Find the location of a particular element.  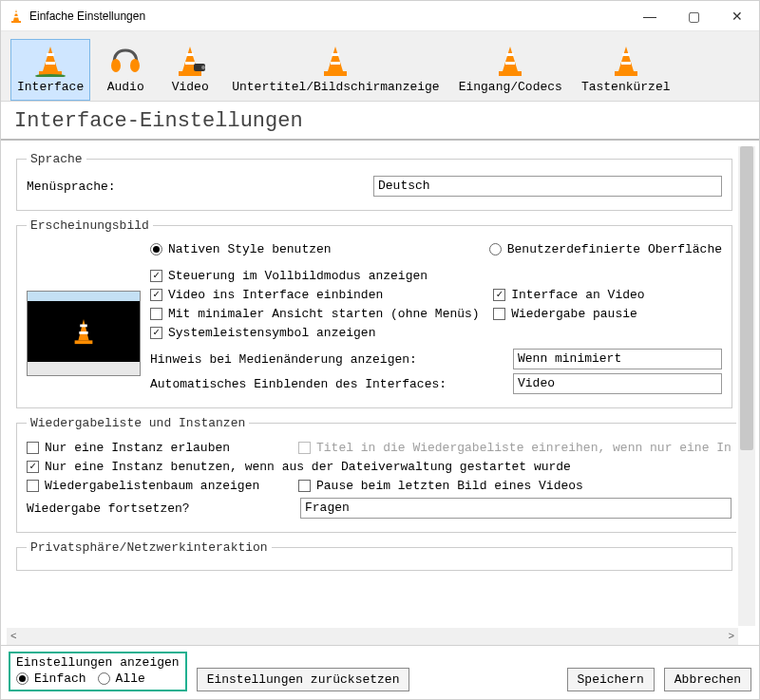

continue-playback-label: Wiedergabe fortsetzen? is located at coordinates (160, 509).